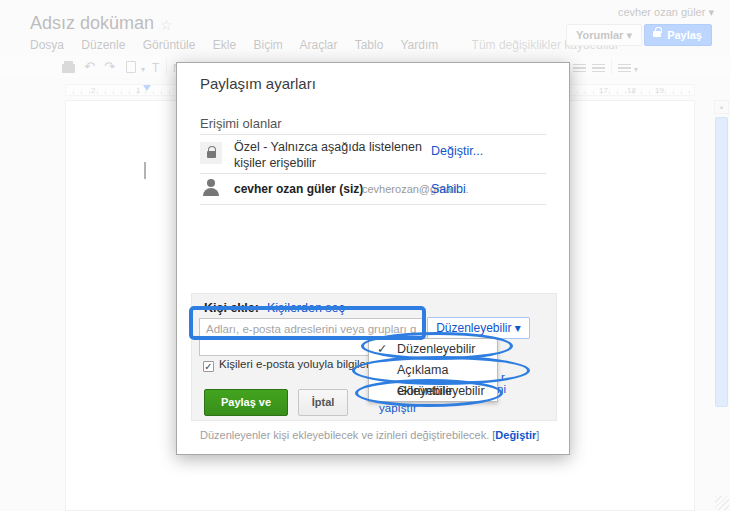 The height and width of the screenshot is (511, 730). Describe the element at coordinates (306, 308) in the screenshot. I see `choose-from-contacts-link: Kişilerden seç` at that location.